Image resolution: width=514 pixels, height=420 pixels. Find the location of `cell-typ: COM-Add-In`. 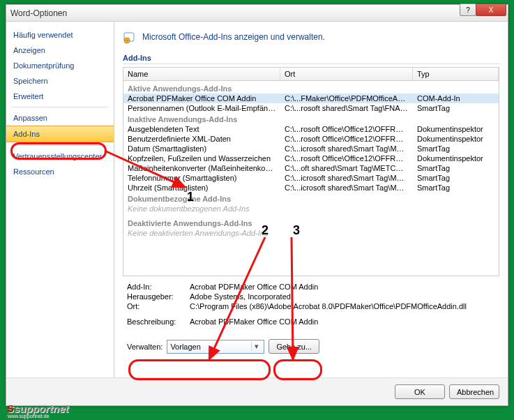

cell-typ: COM-Add-In is located at coordinates (456, 98).